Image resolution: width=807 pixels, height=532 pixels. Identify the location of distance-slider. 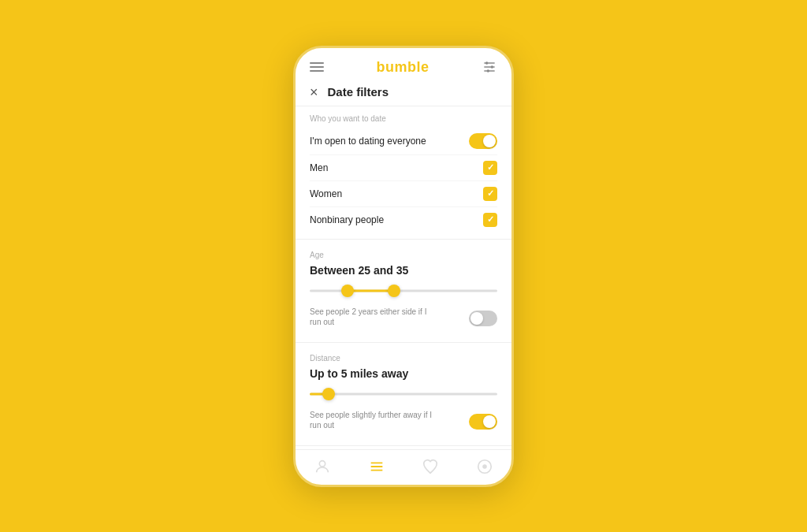
(404, 394).